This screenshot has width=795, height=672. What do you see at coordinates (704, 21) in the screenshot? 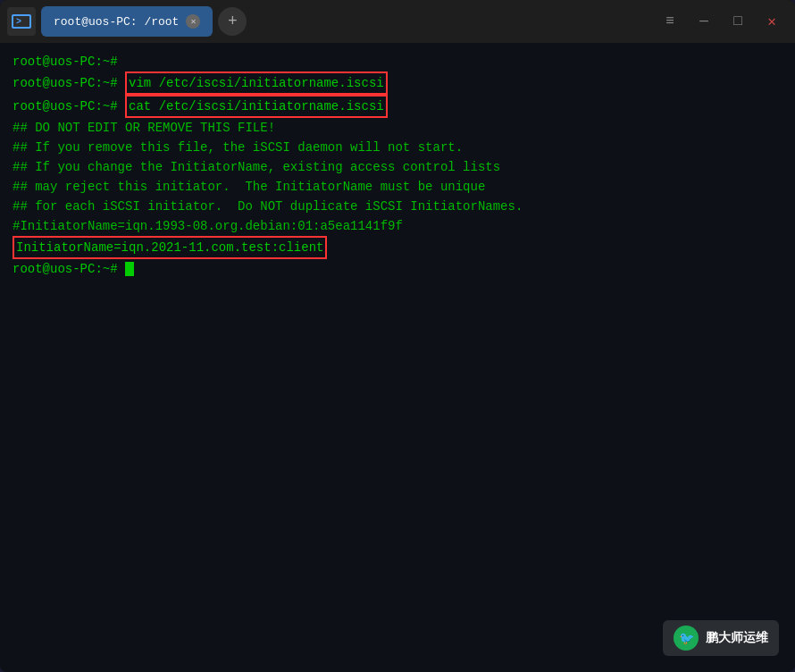
I see `minimize-icon: —` at bounding box center [704, 21].